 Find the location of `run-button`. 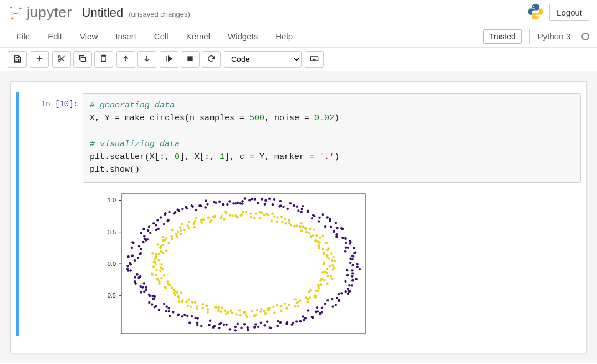

run-button is located at coordinates (169, 59).